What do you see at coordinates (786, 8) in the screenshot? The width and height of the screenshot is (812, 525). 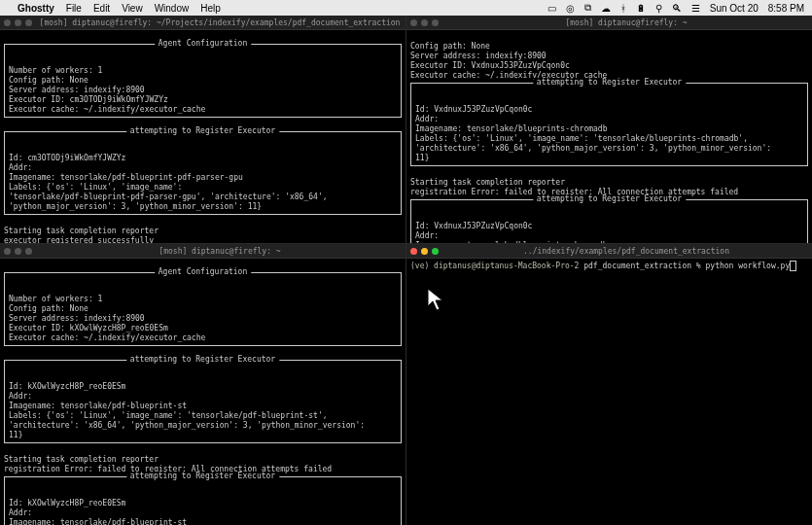 I see `menubar-time: 8:58 PM` at bounding box center [786, 8].